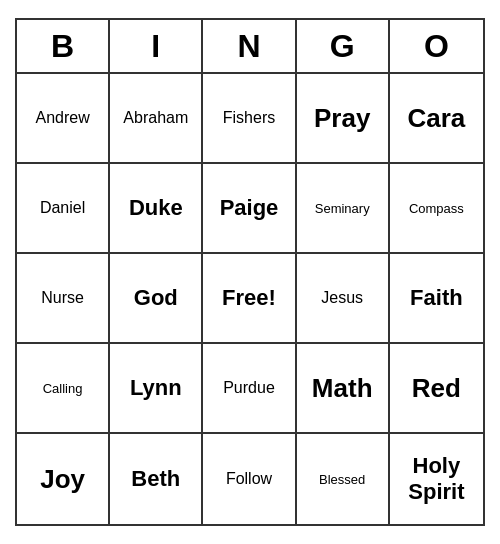  Describe the element at coordinates (156, 119) in the screenshot. I see `cell-r0-c1: Abraham` at that location.